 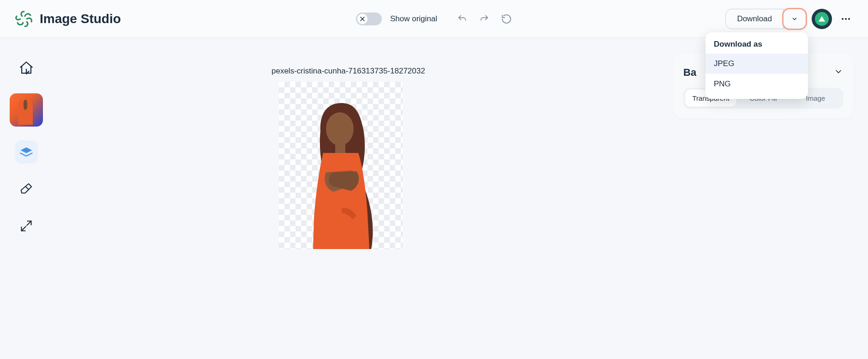 I want to click on app-logo, so click(x=24, y=19).